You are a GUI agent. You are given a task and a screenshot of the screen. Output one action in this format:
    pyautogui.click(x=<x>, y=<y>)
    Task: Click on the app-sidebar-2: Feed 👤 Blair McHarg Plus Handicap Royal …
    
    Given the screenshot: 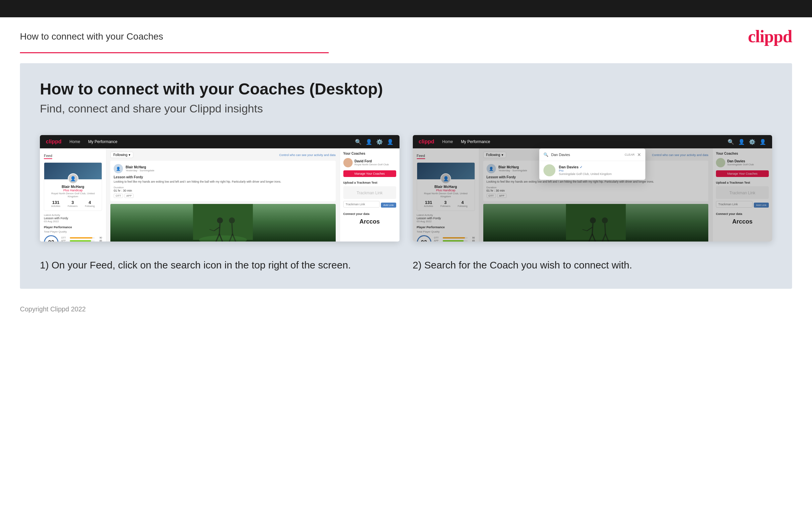 What is the action you would take?
    pyautogui.click(x=446, y=195)
    